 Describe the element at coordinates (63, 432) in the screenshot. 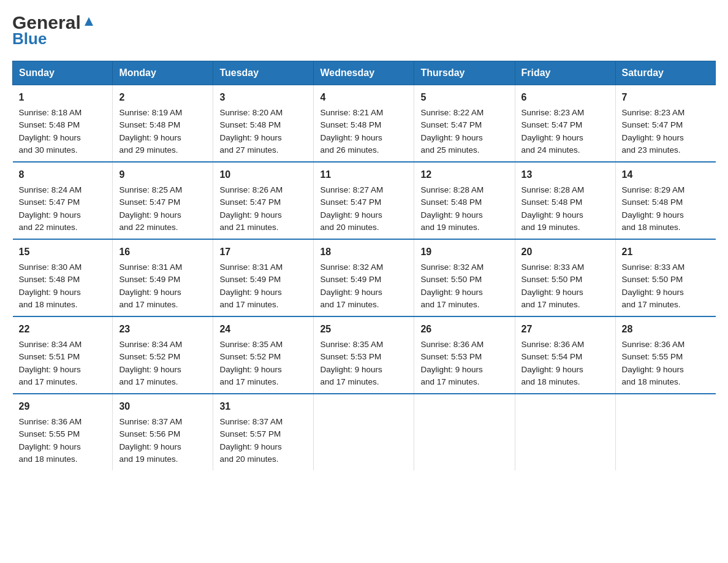

I see `calendar-cell: 29Sunrise: 8:36 AMSunset: 5:55 PMDayligh…` at that location.